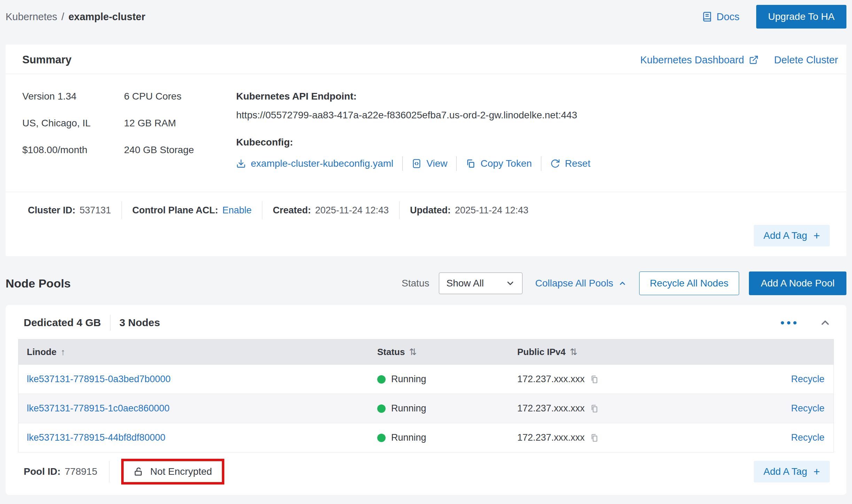 This screenshot has height=504, width=852. I want to click on summary-header-links: Kubernetes Dashboard Delete Cluster, so click(739, 60).